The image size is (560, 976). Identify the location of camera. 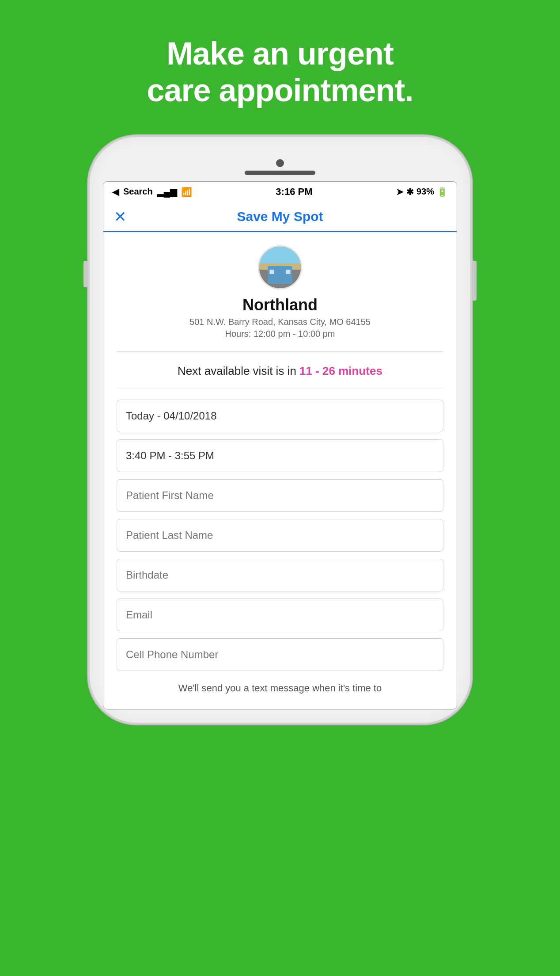
(280, 163).